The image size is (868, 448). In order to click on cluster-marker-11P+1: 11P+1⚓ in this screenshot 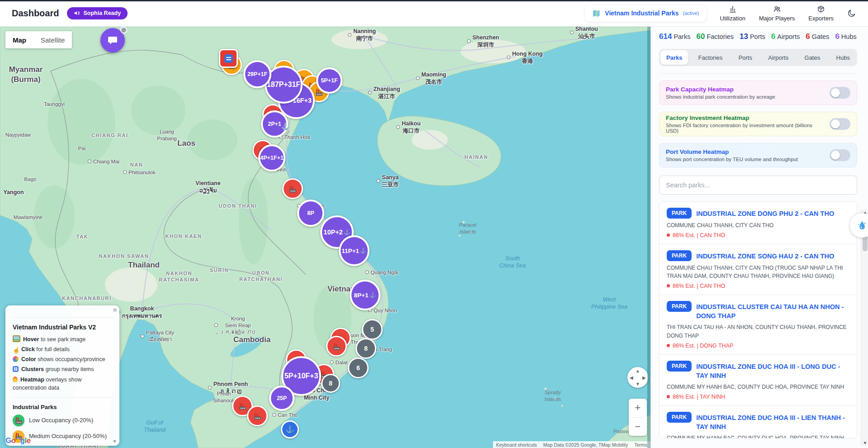, I will do `click(354, 251)`.